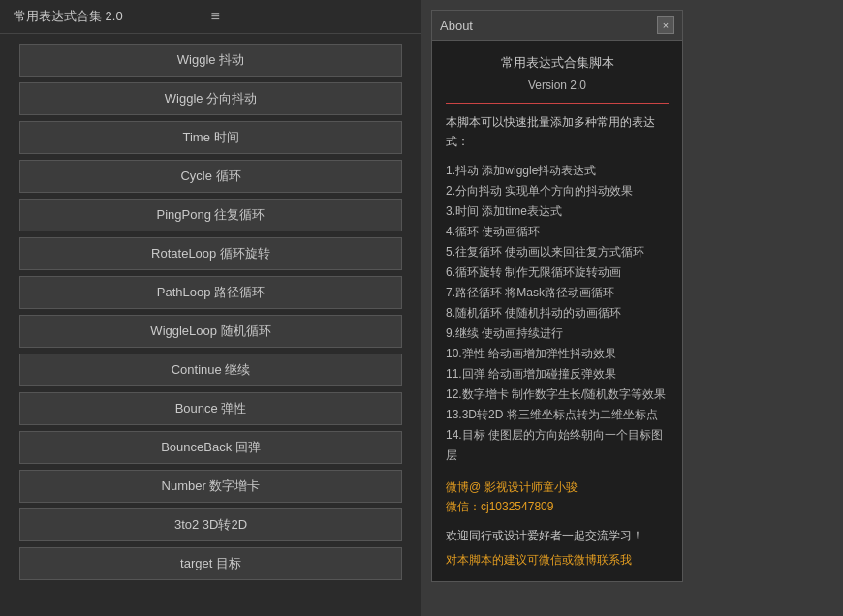  Describe the element at coordinates (211, 525) in the screenshot. I see `button-3to2: 3to2 3D转2D` at that location.